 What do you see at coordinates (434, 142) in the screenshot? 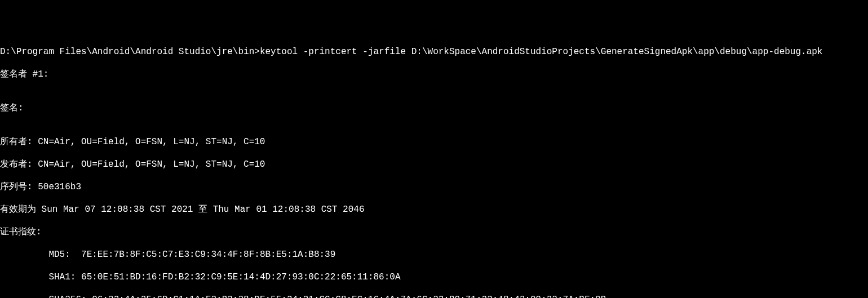
I see `cert-owner: 所有者: CN=Air, OU=Field, O=FSN, L=NJ, ST=N…` at bounding box center [434, 142].